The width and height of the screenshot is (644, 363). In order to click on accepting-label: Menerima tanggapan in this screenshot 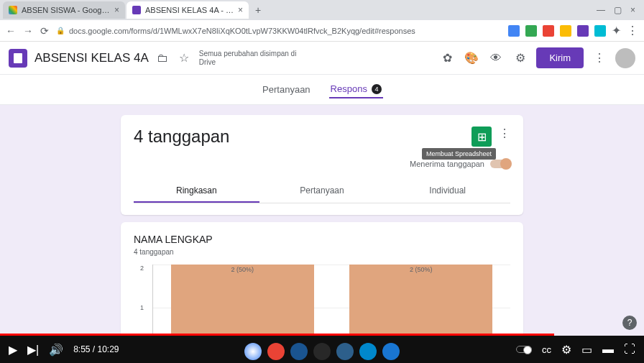, I will do `click(447, 164)`.